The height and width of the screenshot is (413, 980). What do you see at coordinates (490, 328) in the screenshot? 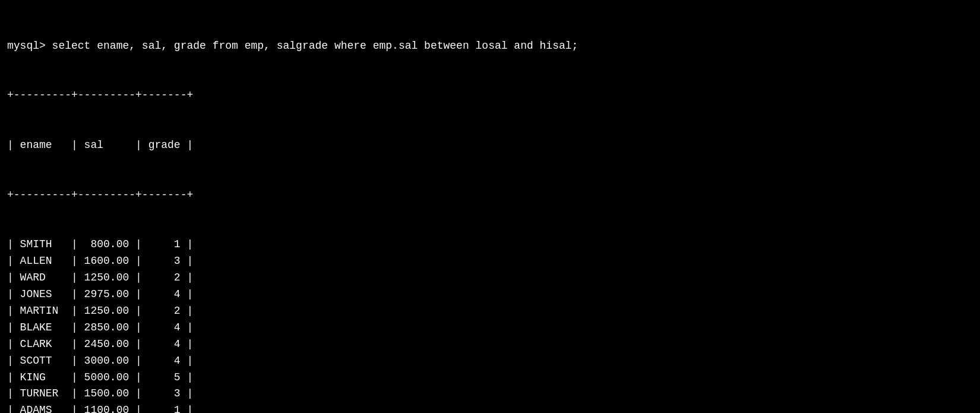
I see `table-row: | BLAKE | 2850.00 | 4 |` at bounding box center [490, 328].